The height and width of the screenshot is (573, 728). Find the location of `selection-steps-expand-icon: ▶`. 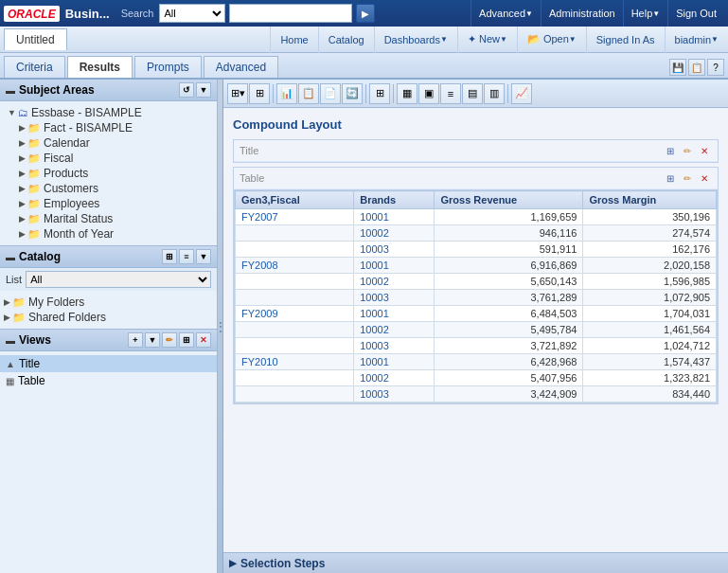

selection-steps-expand-icon: ▶ is located at coordinates (233, 563).